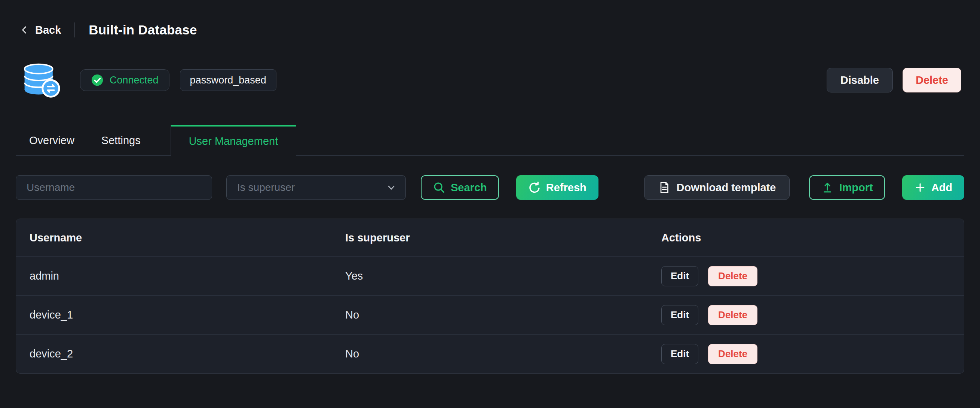 This screenshot has height=408, width=980. Describe the element at coordinates (490, 19) in the screenshot. I see `top-bar: Back Built-in Database` at that location.